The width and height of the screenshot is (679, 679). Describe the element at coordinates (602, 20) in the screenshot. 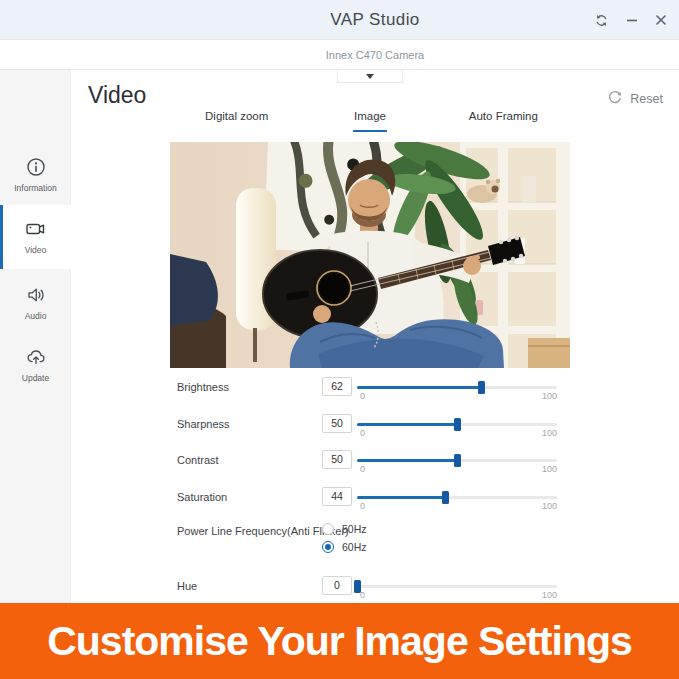

I see `sync-icon` at that location.